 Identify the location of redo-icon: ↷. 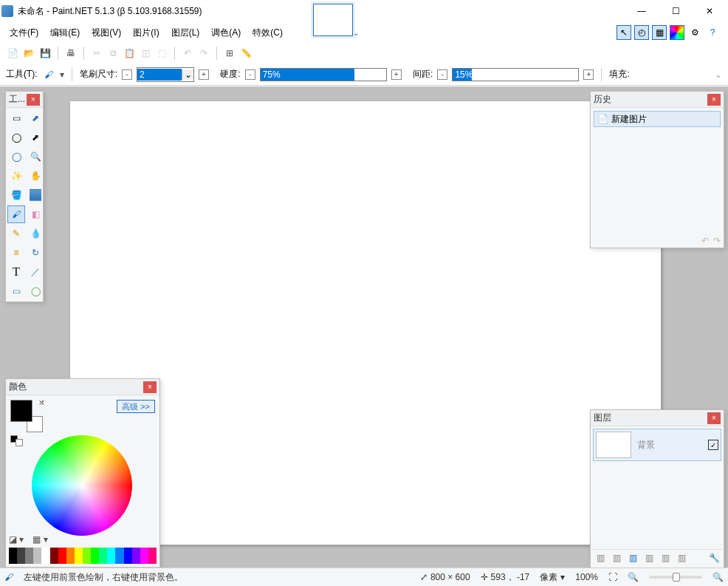
(204, 53).